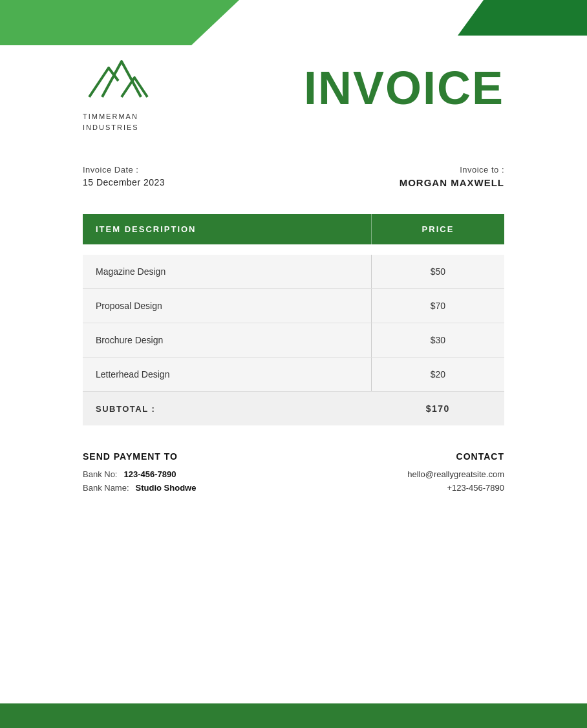 The height and width of the screenshot is (728, 587). What do you see at coordinates (294, 229) in the screenshot?
I see `table-header-row: ITEM DESCRIPTION PRICE` at bounding box center [294, 229].